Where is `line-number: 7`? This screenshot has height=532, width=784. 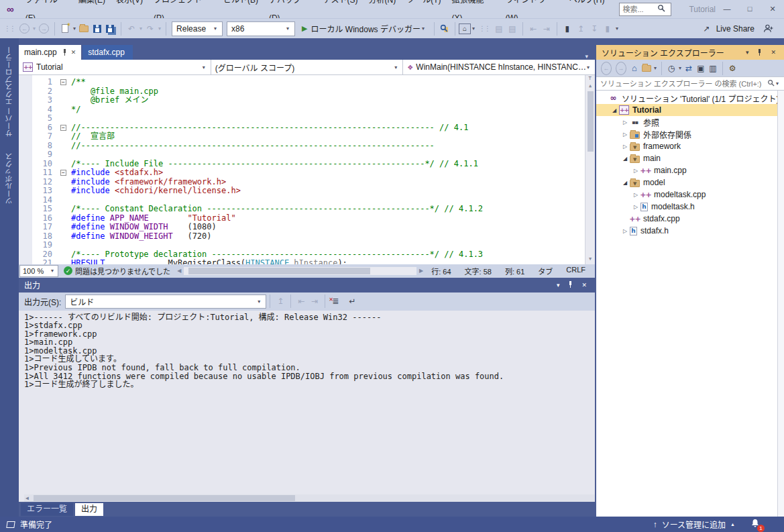 line-number: 7 is located at coordinates (40, 137).